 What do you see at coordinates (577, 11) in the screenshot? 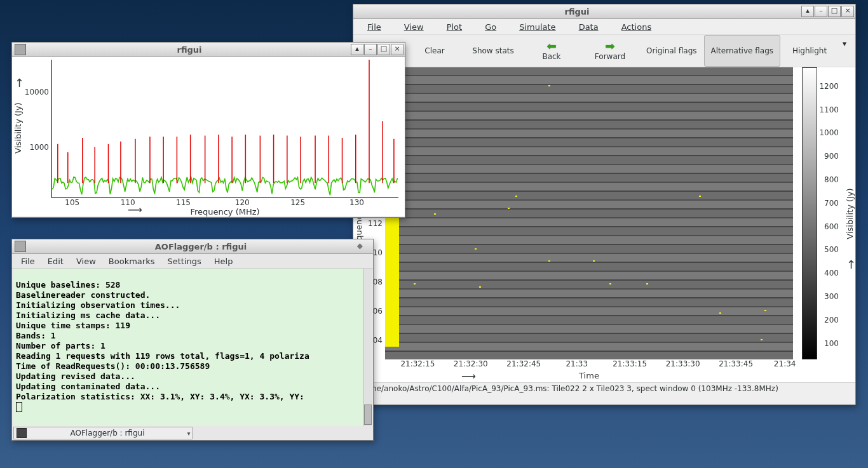
I see `window-title-main: rfigui` at bounding box center [577, 11].